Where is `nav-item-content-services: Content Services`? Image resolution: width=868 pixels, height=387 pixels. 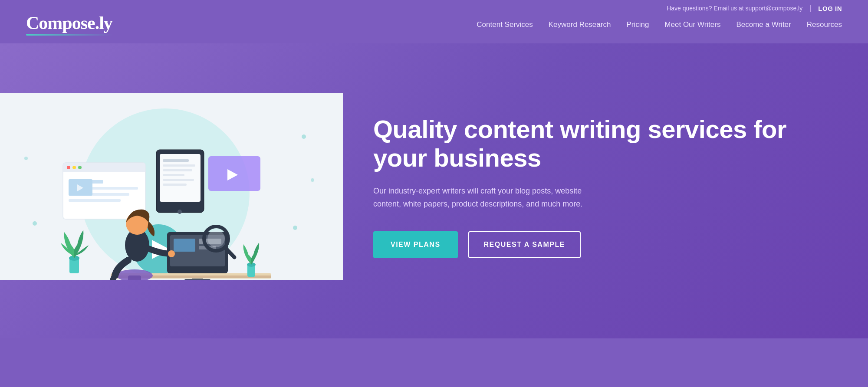
nav-item-content-services: Content Services is located at coordinates (504, 25).